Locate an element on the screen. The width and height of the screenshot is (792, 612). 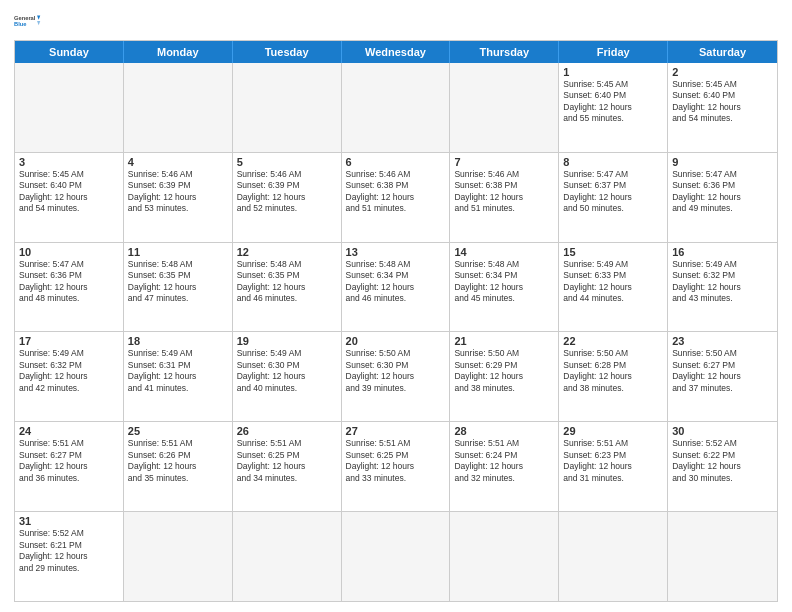
header-cell-saturday: Saturday is located at coordinates (722, 52).